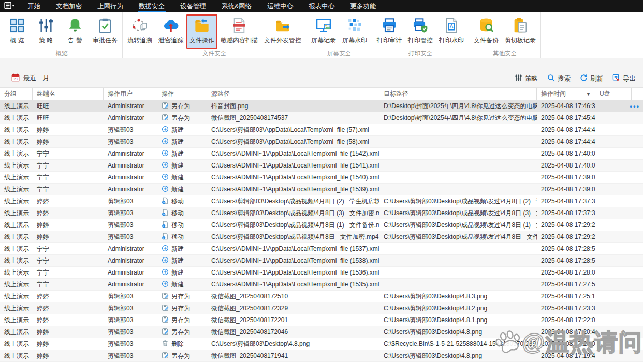 The width and height of the screenshot is (643, 364). What do you see at coordinates (322, 107) in the screenshot?
I see `table-row: 线上演示旺旺Administrator另存为抖音封面.pngD:\Desktop…` at bounding box center [322, 107].